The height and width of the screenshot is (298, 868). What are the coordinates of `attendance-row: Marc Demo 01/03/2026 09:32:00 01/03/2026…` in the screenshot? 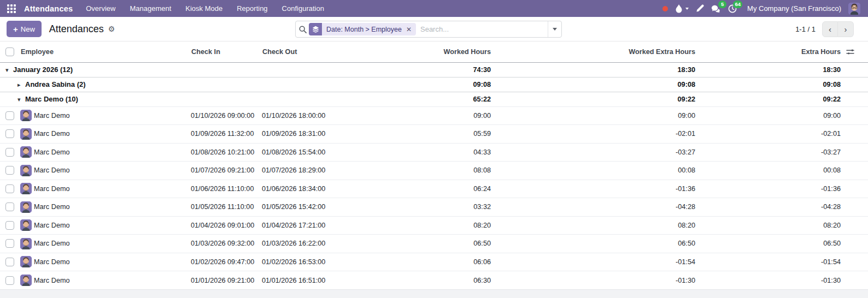 It's located at (434, 244).